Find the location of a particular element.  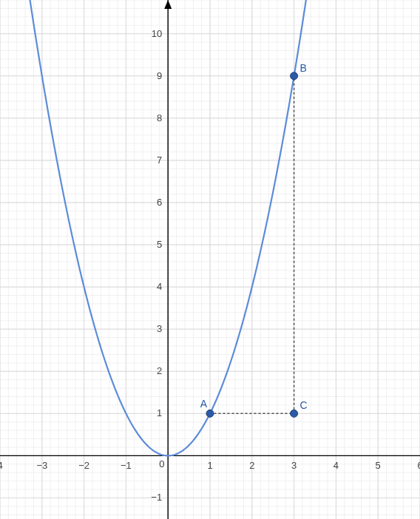

y-tick-label: 5 is located at coordinates (160, 244).